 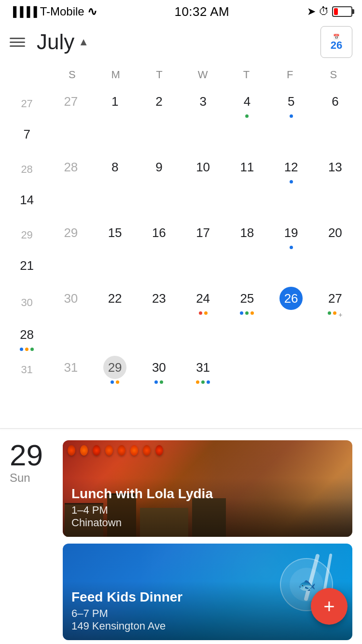 I want to click on event-card-lunch-lola: Lunch with Lola Lydia 1–4 PM Chinatown, so click(x=208, y=489).